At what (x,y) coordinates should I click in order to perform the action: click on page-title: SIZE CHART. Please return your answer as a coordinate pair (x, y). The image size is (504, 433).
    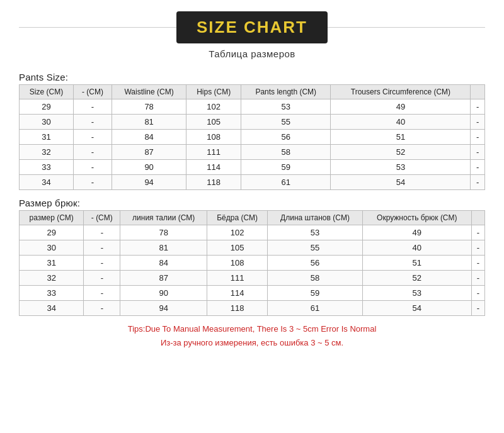
    Looking at the image, I should click on (252, 27).